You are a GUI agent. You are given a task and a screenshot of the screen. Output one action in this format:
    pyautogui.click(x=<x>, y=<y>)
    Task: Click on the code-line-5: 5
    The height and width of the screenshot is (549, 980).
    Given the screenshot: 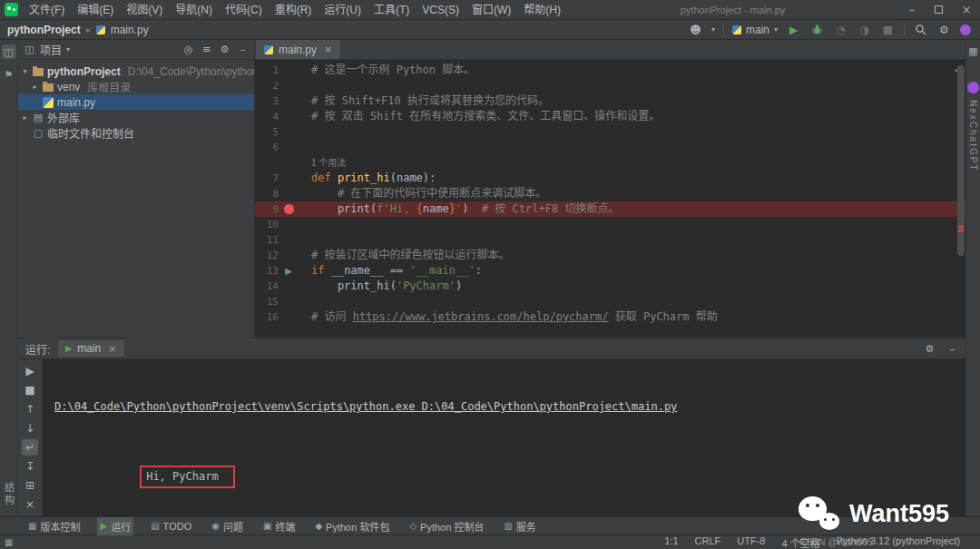 What is the action you would take?
    pyautogui.click(x=610, y=132)
    